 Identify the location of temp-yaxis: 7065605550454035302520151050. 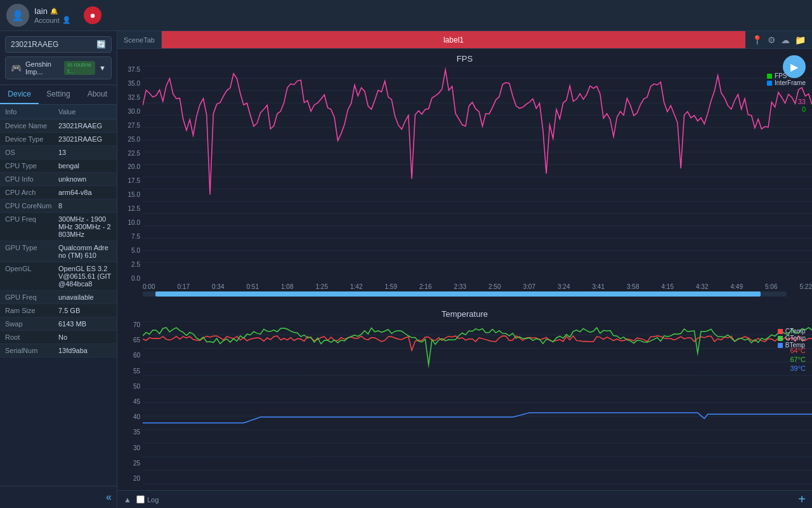
(130, 406).